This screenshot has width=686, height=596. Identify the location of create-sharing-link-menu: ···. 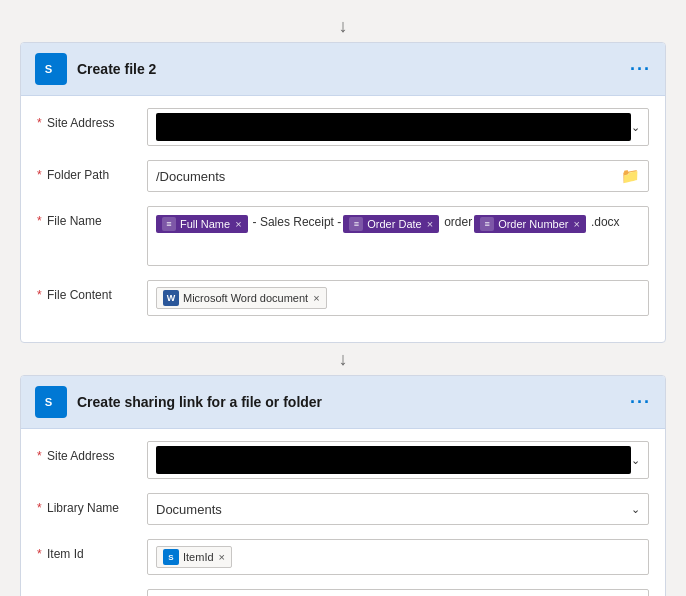
(640, 402).